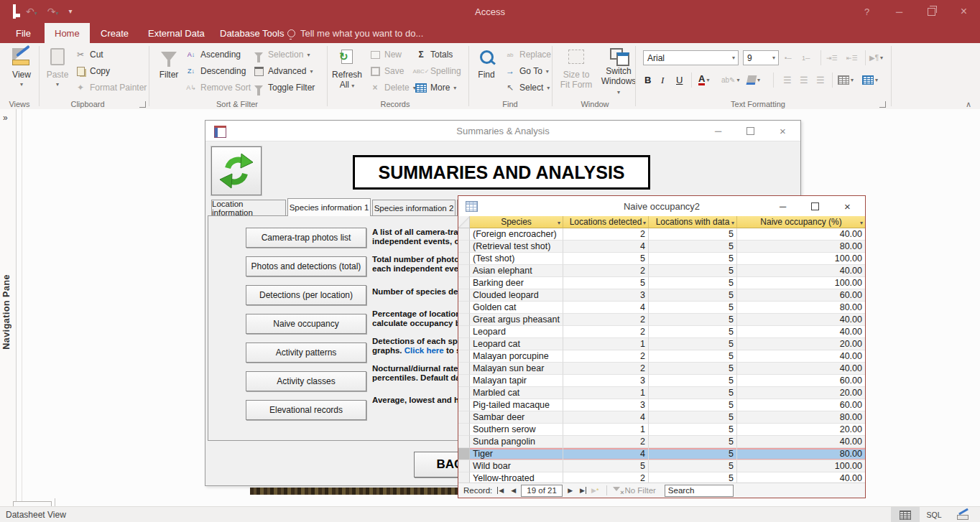 Image resolution: width=980 pixels, height=522 pixels. What do you see at coordinates (662, 369) in the screenshot?
I see `table-row: Malayan sun bear 2 5 40.00` at bounding box center [662, 369].